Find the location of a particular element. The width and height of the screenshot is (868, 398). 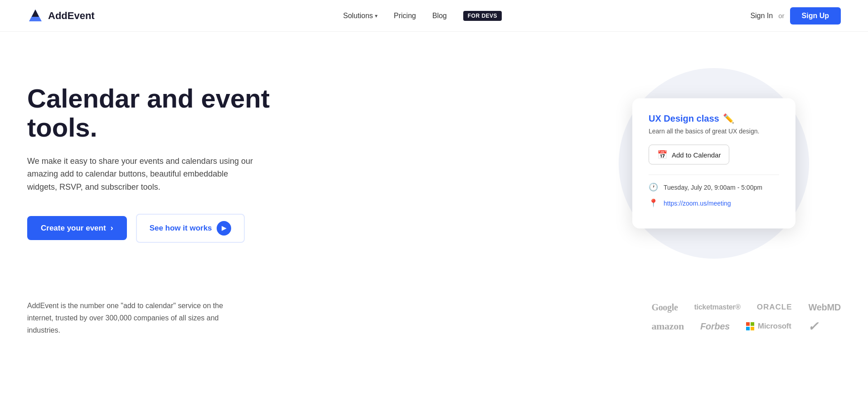

google-logo: Google is located at coordinates (664, 308).